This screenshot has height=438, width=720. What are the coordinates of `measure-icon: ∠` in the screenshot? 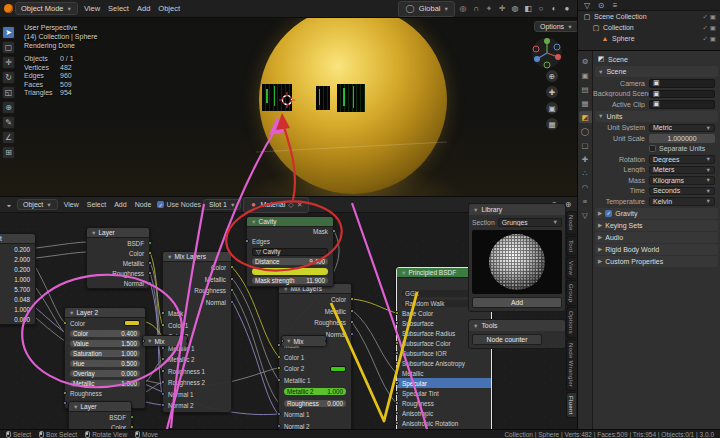 It's located at (8, 138).